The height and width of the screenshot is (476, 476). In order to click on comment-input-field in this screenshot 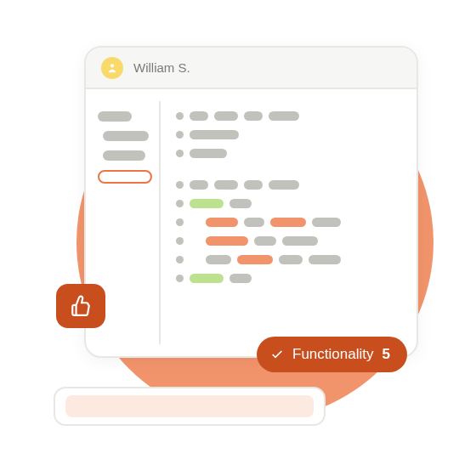, I will do `click(190, 406)`.